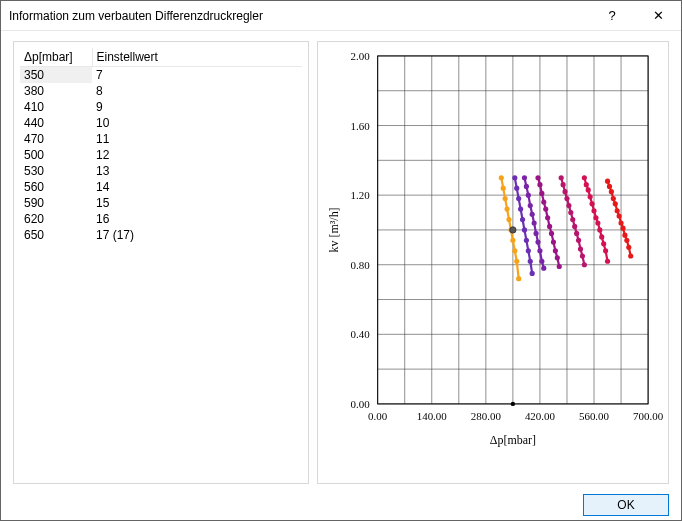 The image size is (682, 521). Describe the element at coordinates (658, 16) in the screenshot. I see `close-button: ✕` at that location.